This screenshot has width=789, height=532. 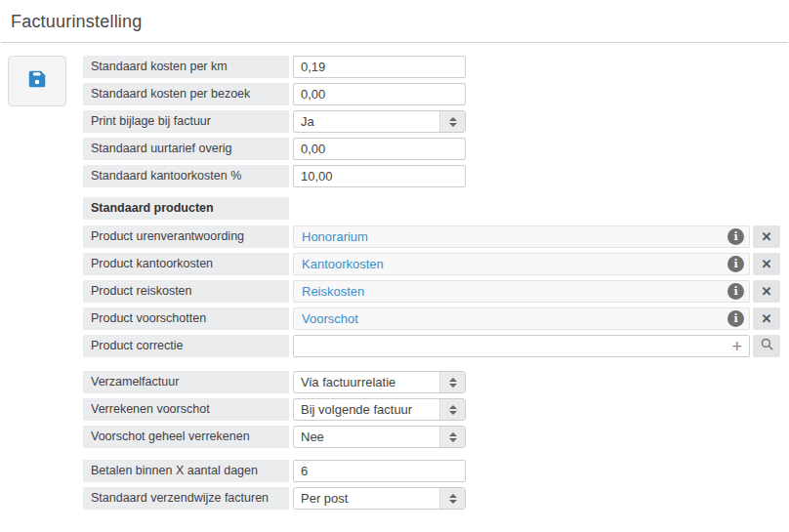 What do you see at coordinates (186, 318) in the screenshot?
I see `field-label: Product voorschotten` at bounding box center [186, 318].